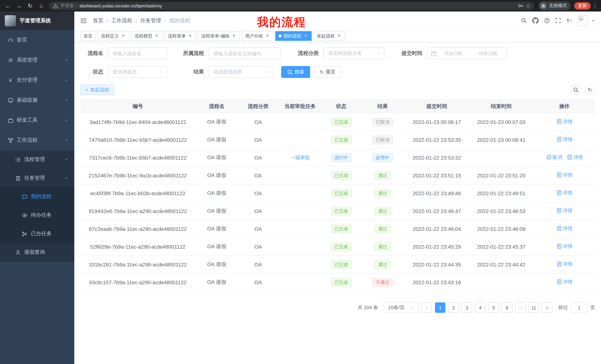  What do you see at coordinates (467, 54) in the screenshot?
I see `submit-time-range-picker: 开始日期 - 结束日期` at bounding box center [467, 54].